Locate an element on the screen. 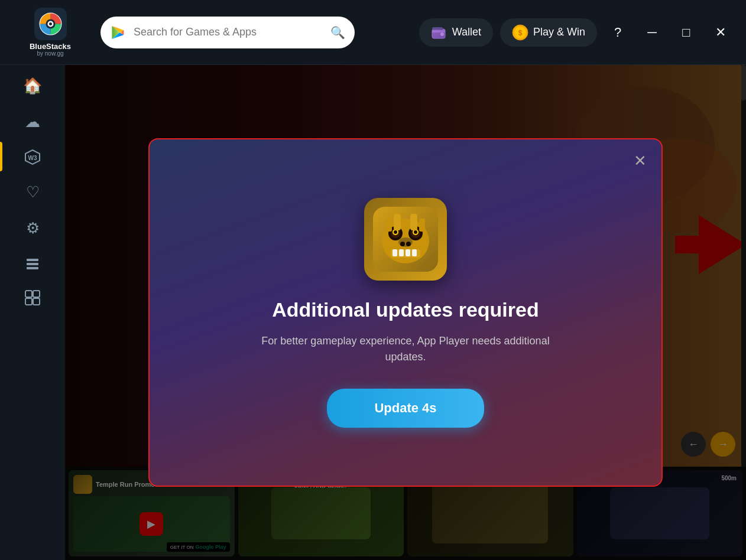 The height and width of the screenshot is (560, 746). maximize-button: □ is located at coordinates (686, 32).